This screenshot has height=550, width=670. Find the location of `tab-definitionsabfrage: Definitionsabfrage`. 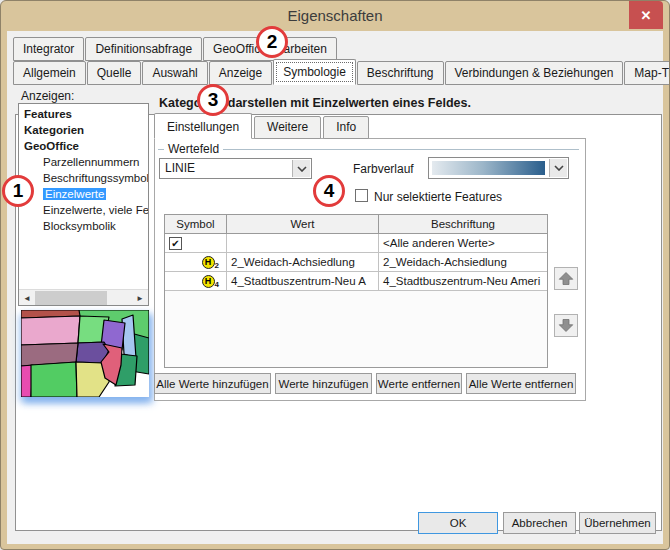

tab-definitionsabfrage: Definitionsabfrage is located at coordinates (144, 49).